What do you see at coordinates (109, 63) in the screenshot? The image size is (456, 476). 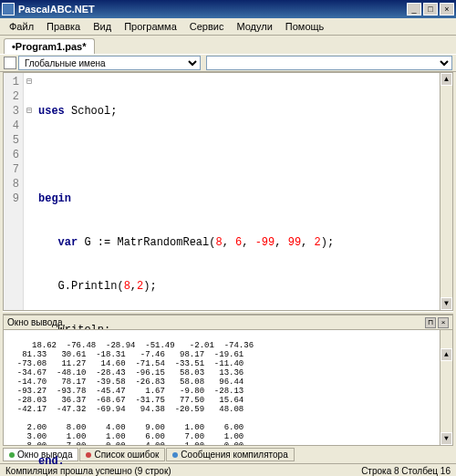 I see `globals-combo: Глобальные имена` at bounding box center [109, 63].